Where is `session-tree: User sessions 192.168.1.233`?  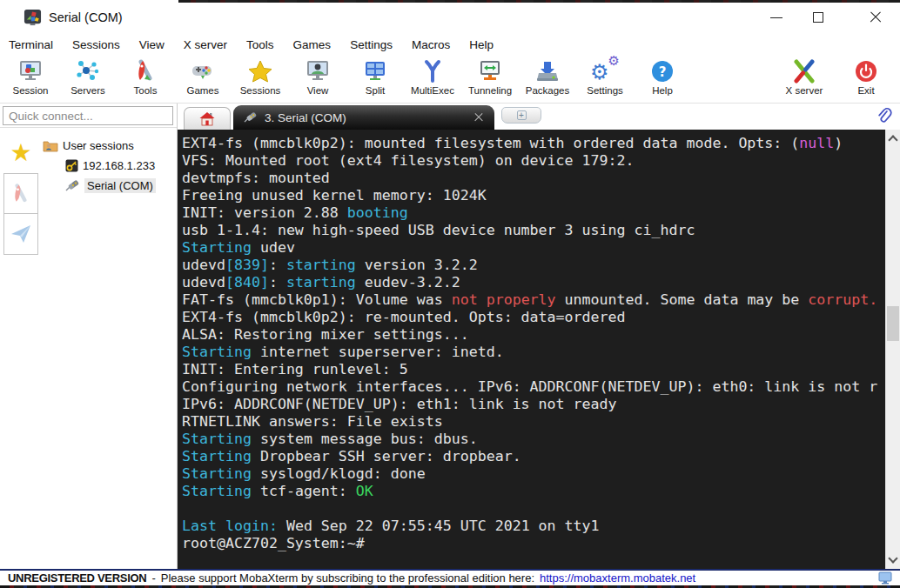 session-tree: User sessions 192.168.1.233 is located at coordinates (109, 348).